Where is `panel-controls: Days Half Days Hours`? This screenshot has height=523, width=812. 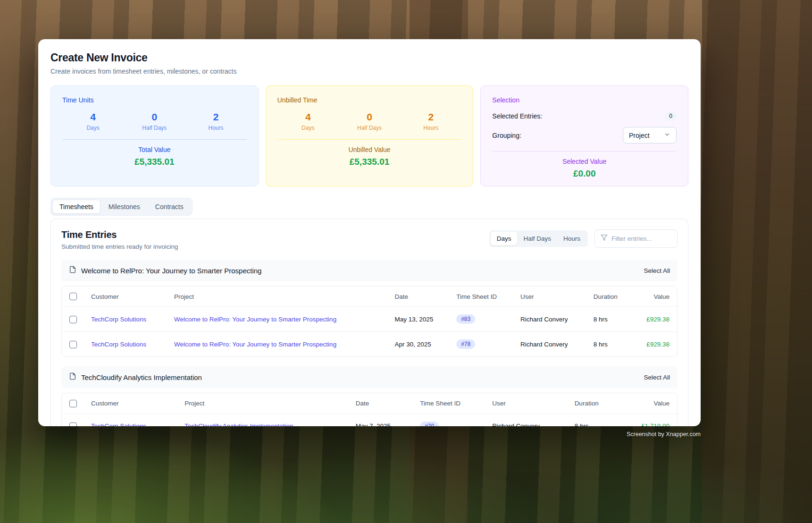 panel-controls: Days Half Days Hours is located at coordinates (583, 239).